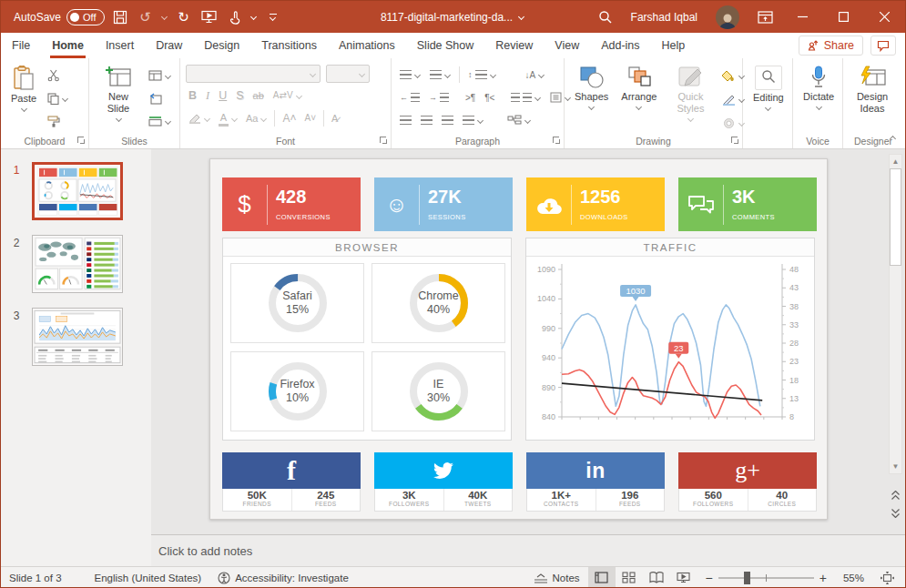 The image size is (906, 588). I want to click on arrange-button: Arrange, so click(639, 98).